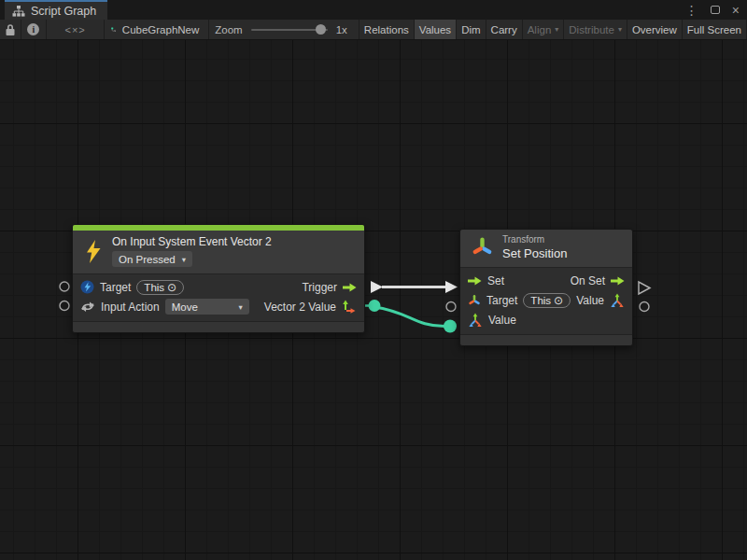 This screenshot has height=560, width=747. What do you see at coordinates (692, 10) in the screenshot?
I see `window-menu-icon: ⋮` at bounding box center [692, 10].